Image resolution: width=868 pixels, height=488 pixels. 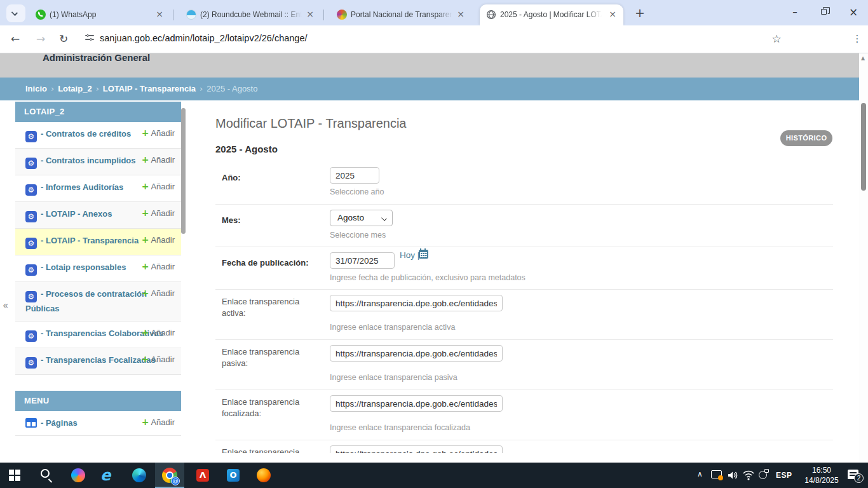 I want to click on notification-badge: 2, so click(x=859, y=478).